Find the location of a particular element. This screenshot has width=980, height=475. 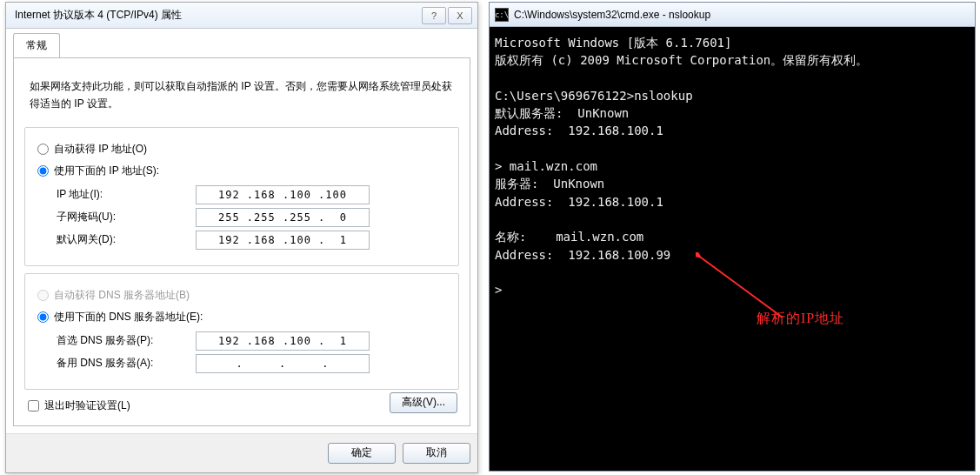

subnet-mask-input is located at coordinates (283, 217).